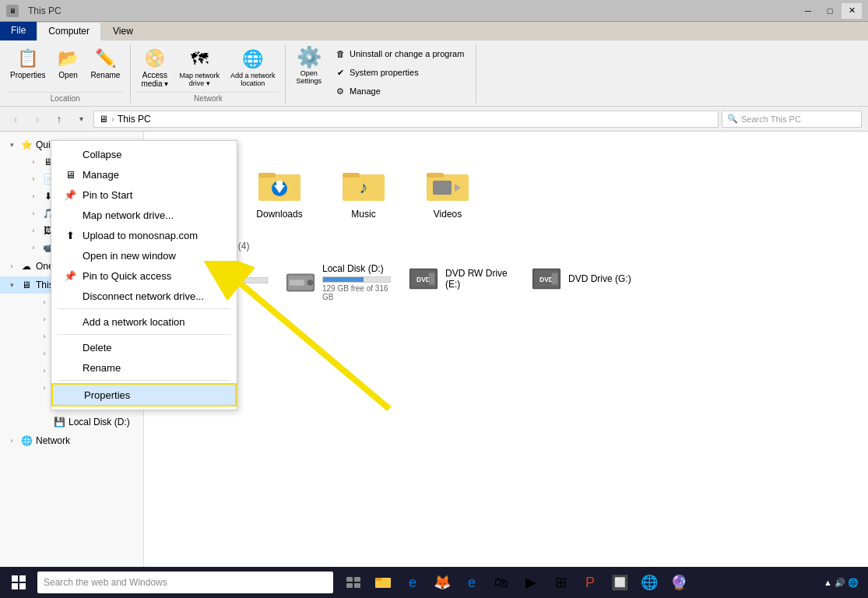 This screenshot has height=598, width=868. I want to click on taskbar-icons: e 🦊 e 🛍 ▶ ⊞ P 🔲 🌐 🔮, so click(516, 582).